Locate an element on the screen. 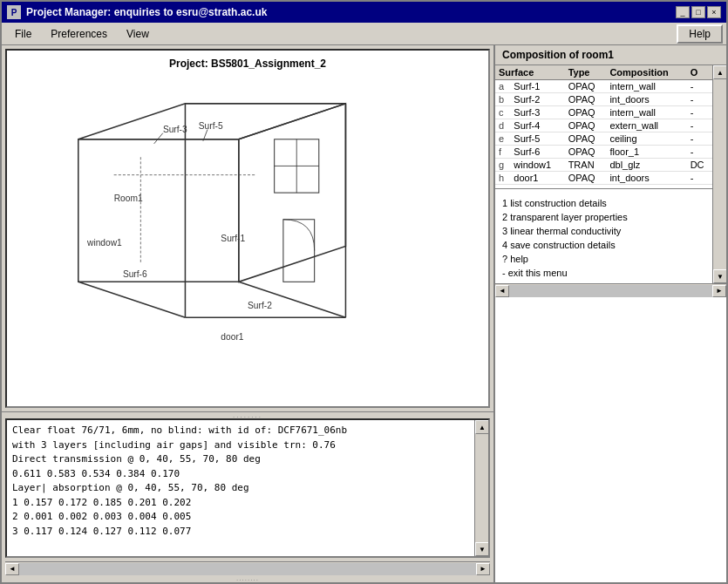 This screenshot has height=584, width=728. surface-name: Surf-1 is located at coordinates (537, 87).